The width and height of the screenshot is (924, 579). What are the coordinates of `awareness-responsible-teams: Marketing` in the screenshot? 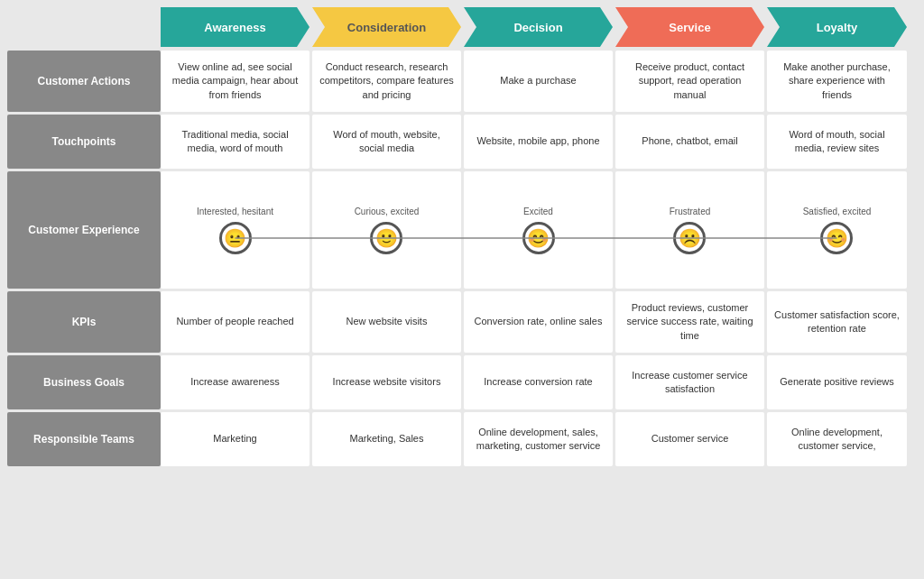 It's located at (235, 439).